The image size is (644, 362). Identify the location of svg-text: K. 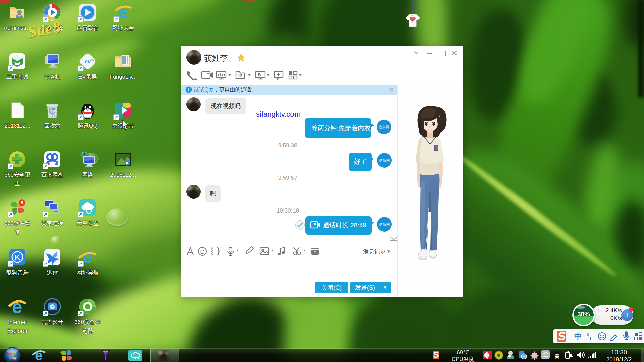
(17, 257).